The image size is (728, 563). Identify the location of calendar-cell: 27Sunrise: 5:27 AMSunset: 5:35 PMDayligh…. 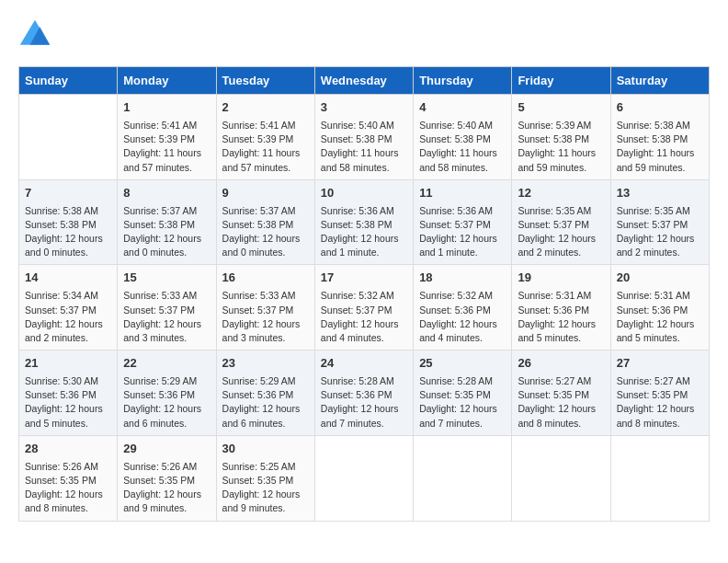
(660, 394).